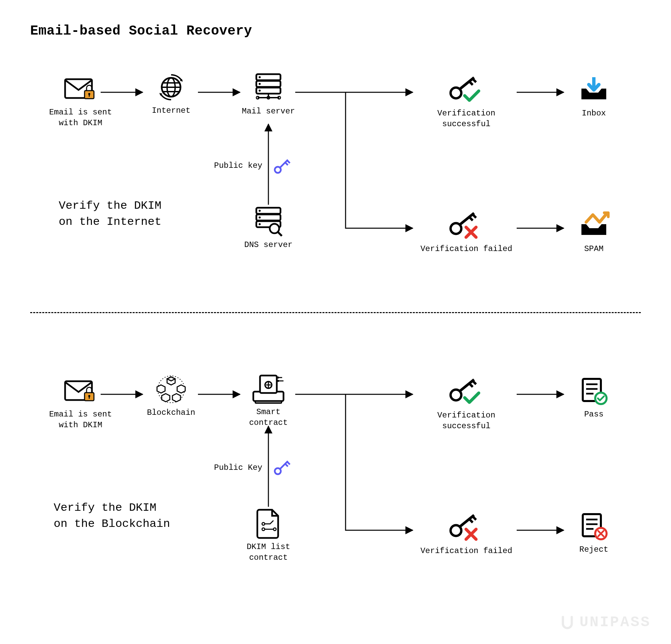 This screenshot has height=644, width=671. I want to click on node-label: SPAM, so click(594, 249).